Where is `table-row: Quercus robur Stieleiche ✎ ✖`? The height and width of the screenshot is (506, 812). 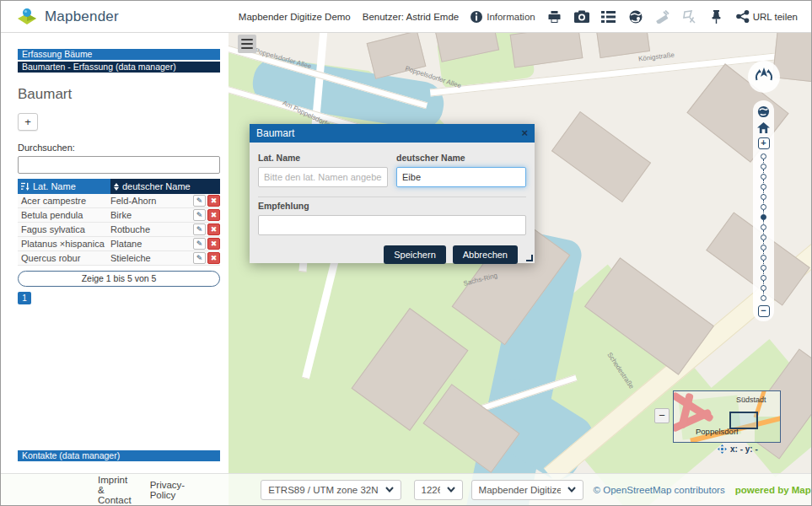
table-row: Quercus robur Stieleiche ✎ ✖ is located at coordinates (119, 258).